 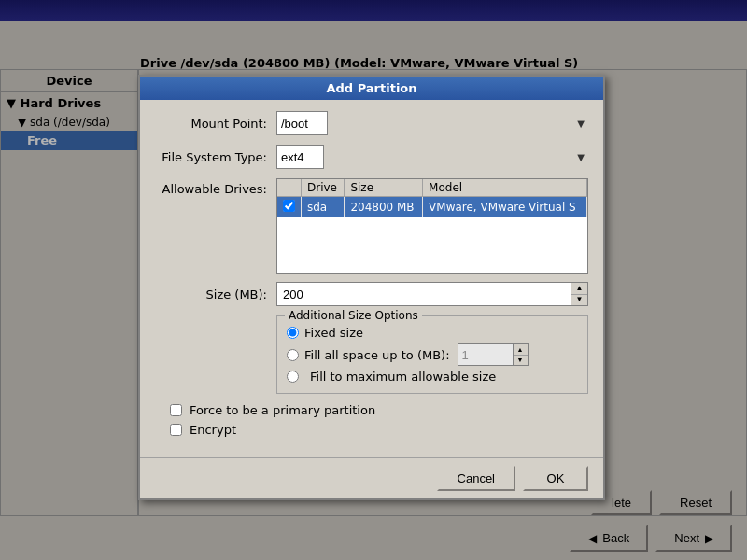 I want to click on mount-point-select-wrap: /boot, so click(x=432, y=123).